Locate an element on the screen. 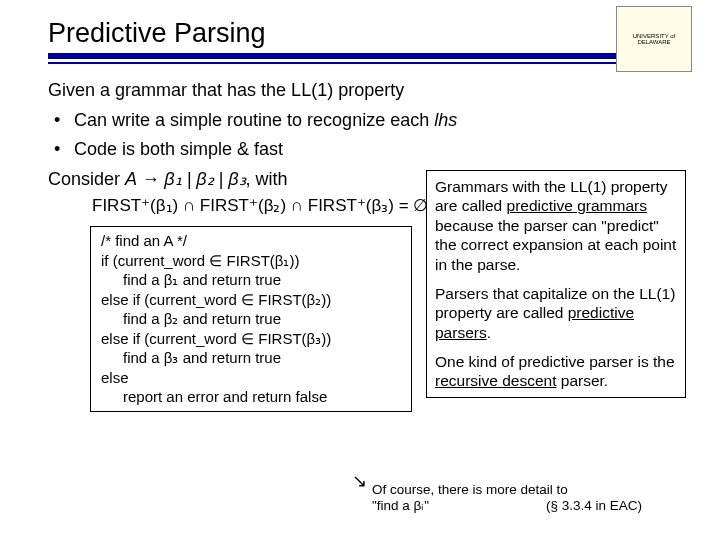  slide-title: Predictive Parsing is located at coordinates (360, 34).